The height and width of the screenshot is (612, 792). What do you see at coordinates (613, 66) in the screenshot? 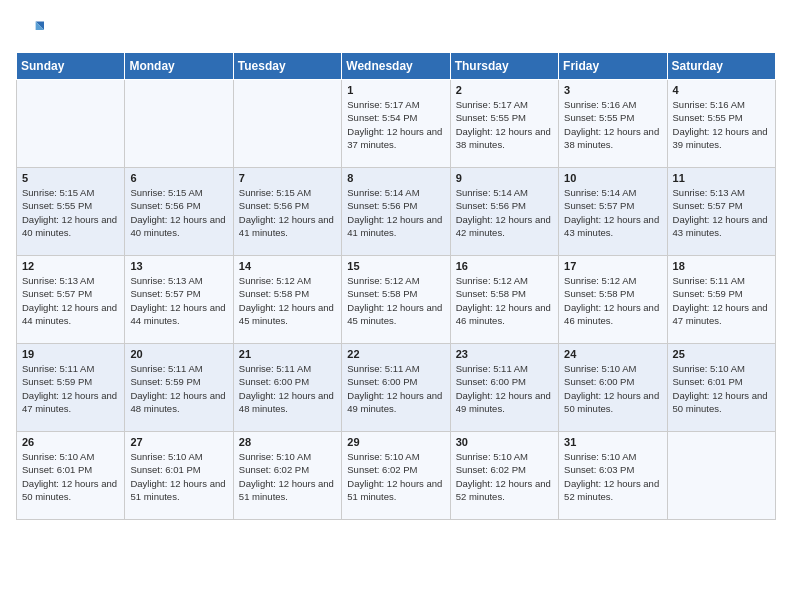
I see `header-cell-friday: Friday` at bounding box center [613, 66].